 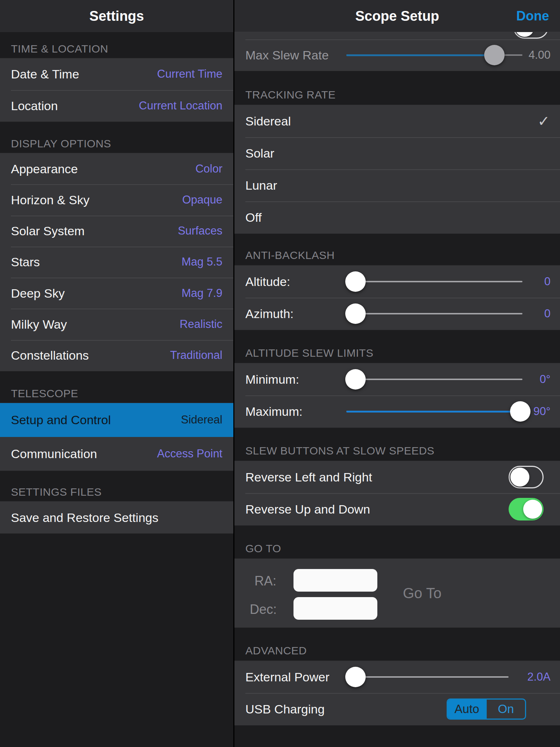 What do you see at coordinates (117, 454) in the screenshot?
I see `row-communication: Communication Access Point` at bounding box center [117, 454].